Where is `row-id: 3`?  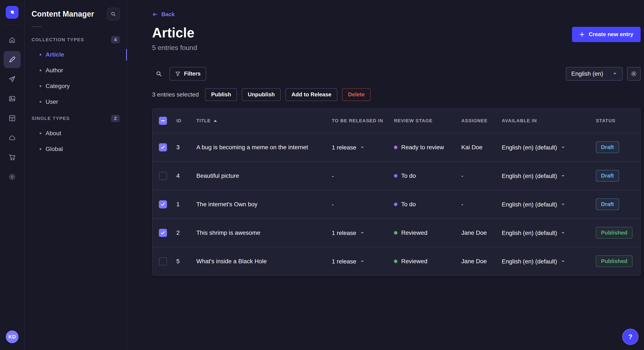 row-id: 3 is located at coordinates (186, 147).